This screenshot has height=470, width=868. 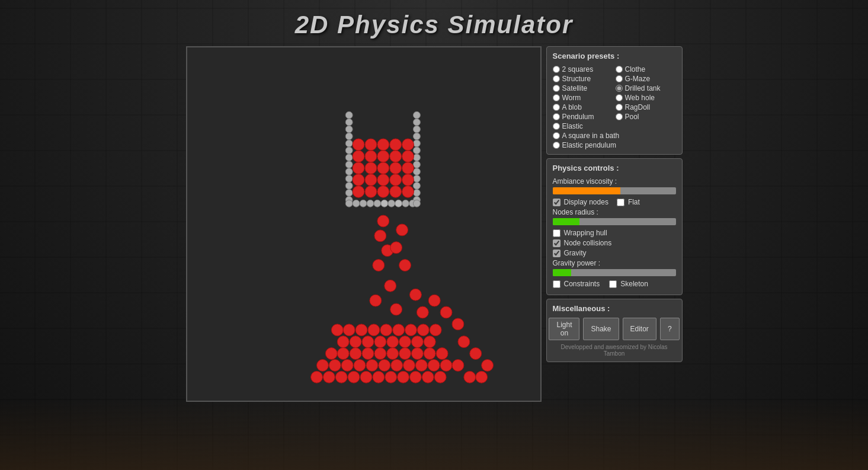 I want to click on scenario-presets-section: Scenario presets : 2 squares Clothe S, so click(x=614, y=101).